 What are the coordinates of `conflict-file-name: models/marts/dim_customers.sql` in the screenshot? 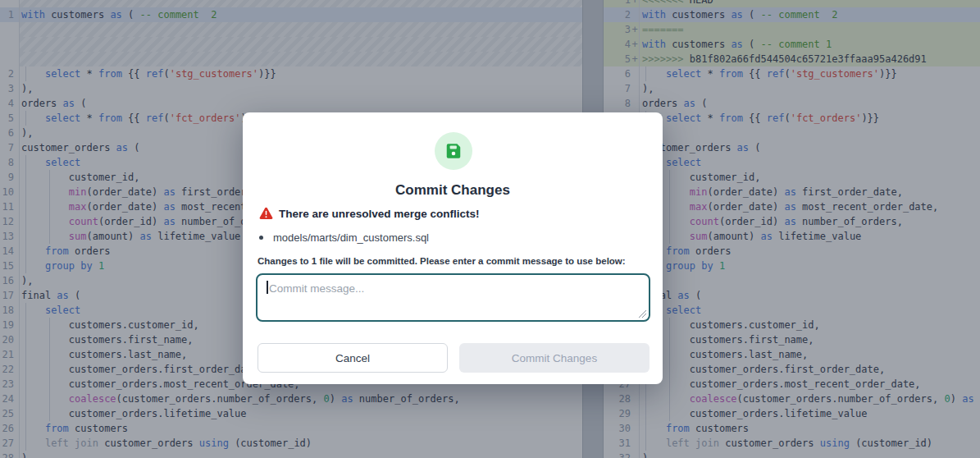 It's located at (351, 238).